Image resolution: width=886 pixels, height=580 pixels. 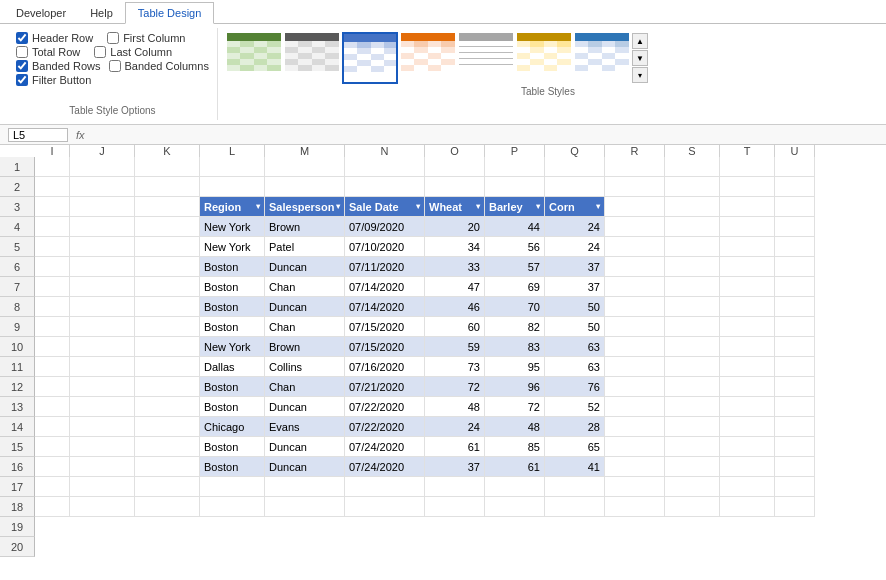 I want to click on cell-barley: 57, so click(x=515, y=267).